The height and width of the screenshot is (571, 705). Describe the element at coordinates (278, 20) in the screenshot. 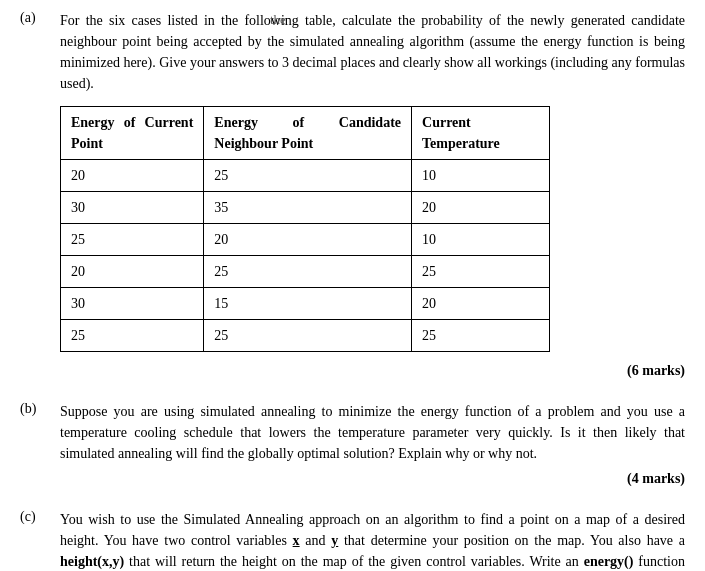

I see `top-note: the` at that location.